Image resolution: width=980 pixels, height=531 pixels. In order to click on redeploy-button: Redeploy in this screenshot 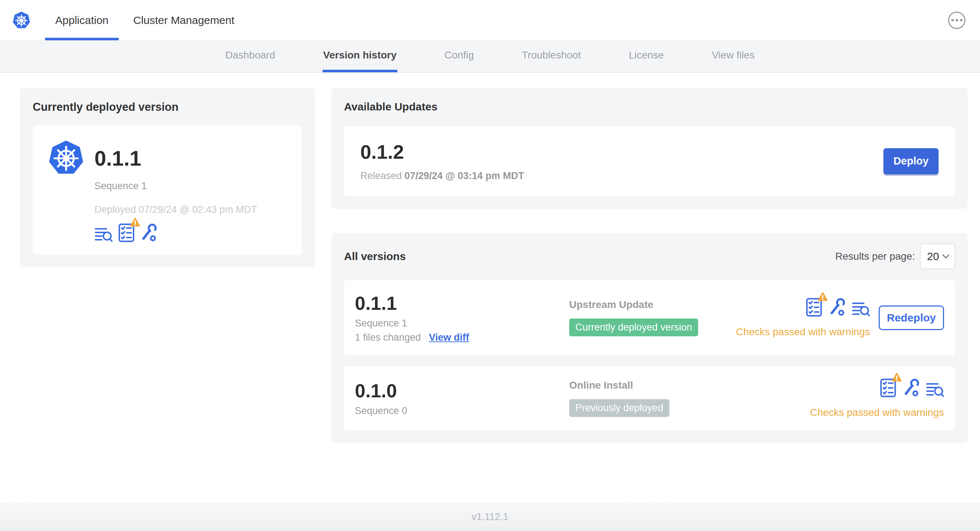, I will do `click(912, 318)`.